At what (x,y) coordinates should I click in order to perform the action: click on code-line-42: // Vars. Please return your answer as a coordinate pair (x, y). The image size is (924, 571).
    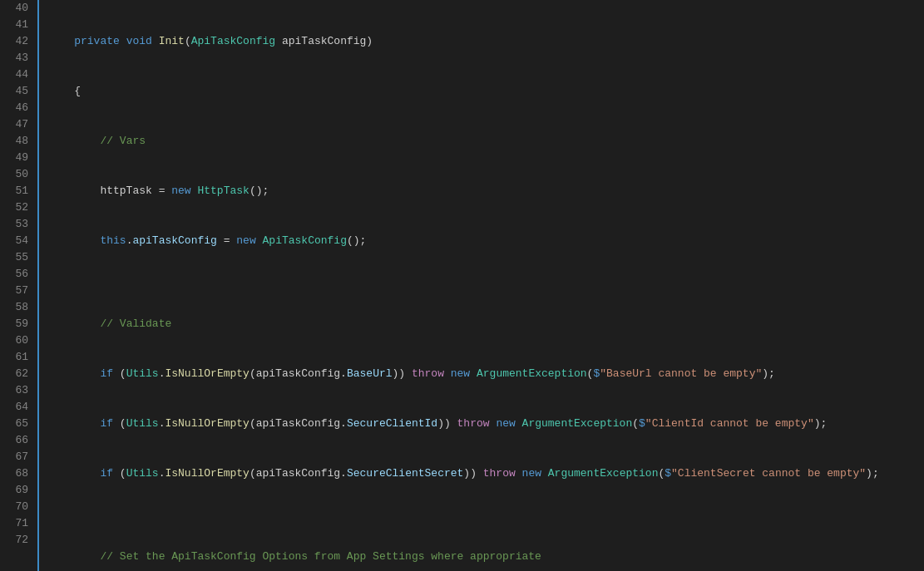
    Looking at the image, I should click on (486, 141).